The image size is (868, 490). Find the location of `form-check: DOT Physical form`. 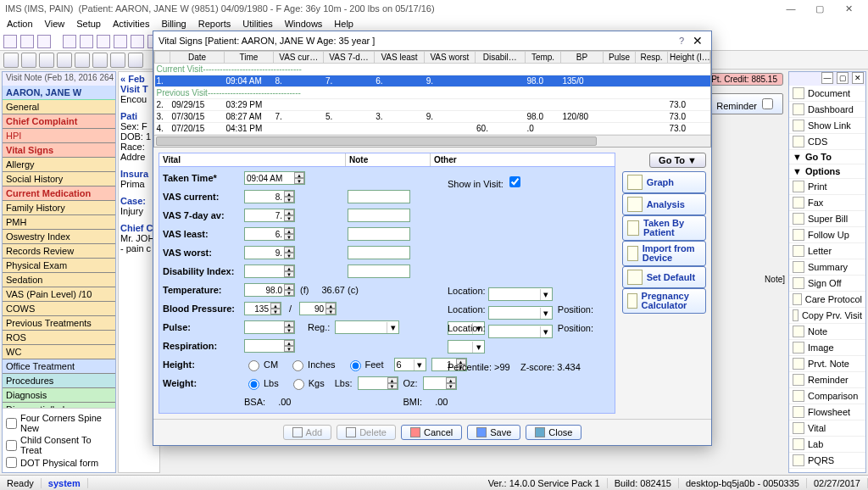

form-check: DOT Physical form is located at coordinates (59, 463).